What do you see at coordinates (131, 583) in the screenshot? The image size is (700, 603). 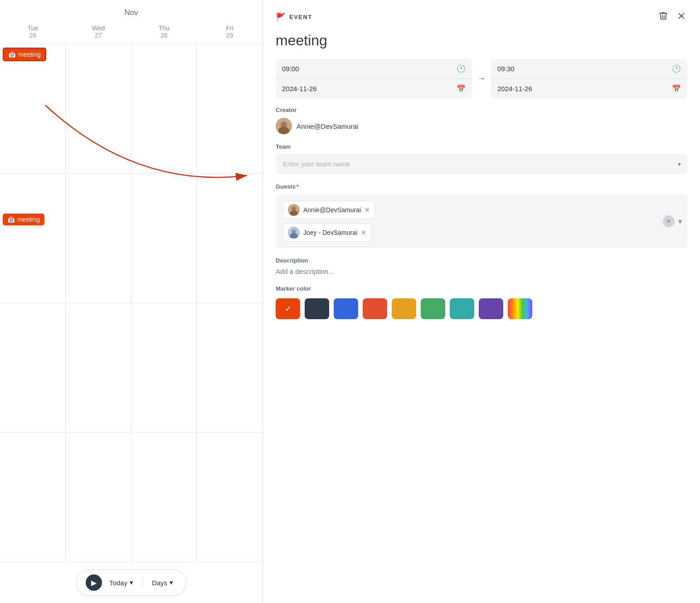 I see `calendar-toolbar: ▶ Today ▾ Days ▾` at bounding box center [131, 583].